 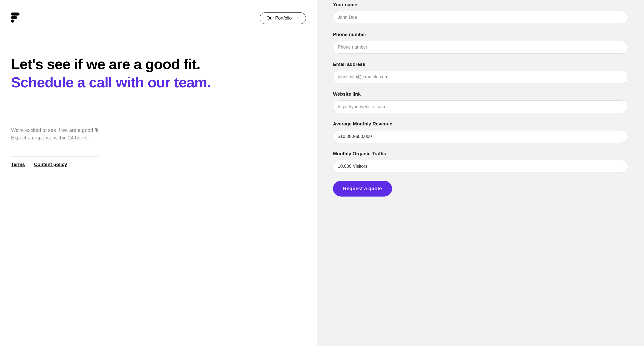 What do you see at coordinates (480, 132) in the screenshot?
I see `revenue-field-group: Average Monthly Revenue $10,000-$50,000` at bounding box center [480, 132].